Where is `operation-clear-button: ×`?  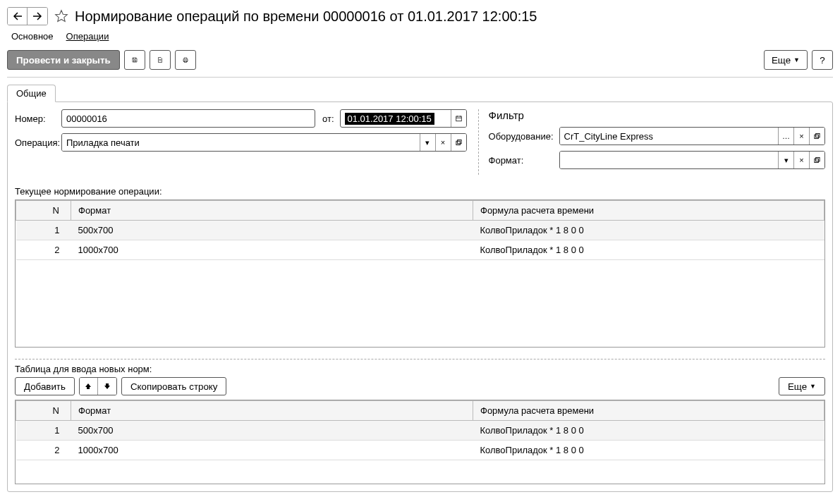
operation-clear-button: × is located at coordinates (443, 142).